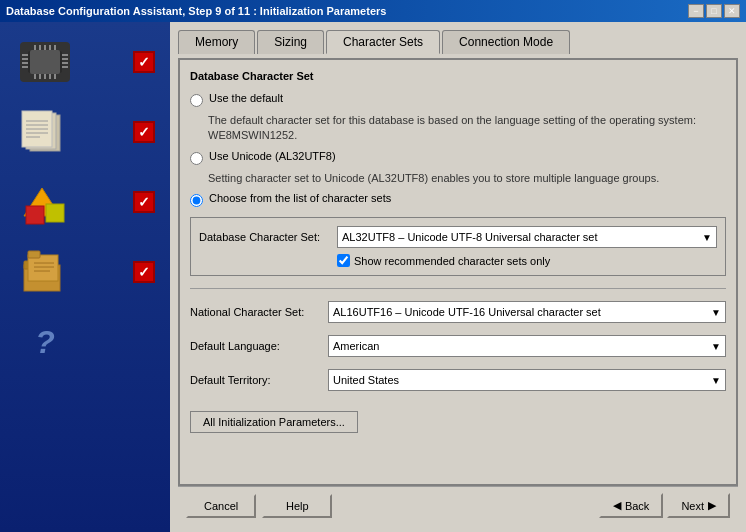  What do you see at coordinates (45, 342) in the screenshot?
I see `question-icon: ?` at bounding box center [45, 342].